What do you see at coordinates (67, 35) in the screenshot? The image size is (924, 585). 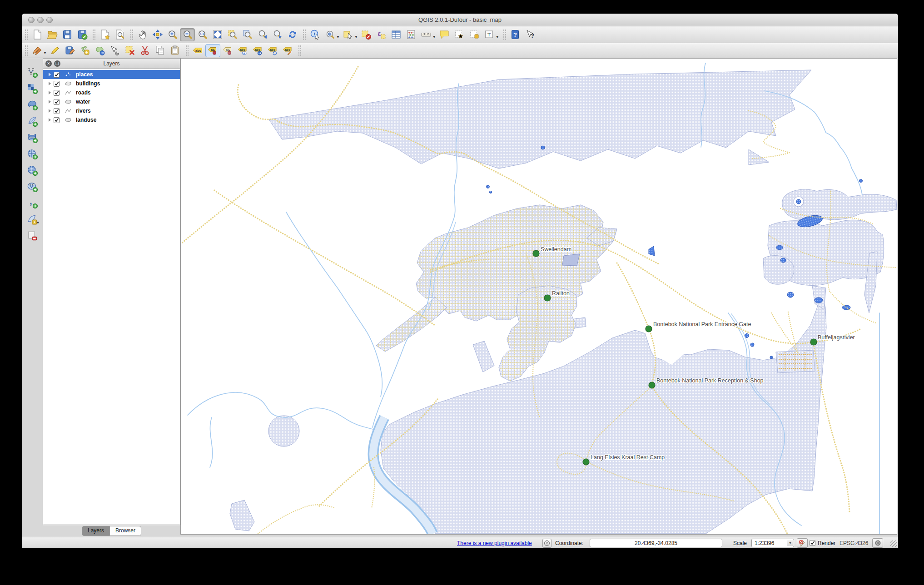 I see `save-project-icon` at bounding box center [67, 35].